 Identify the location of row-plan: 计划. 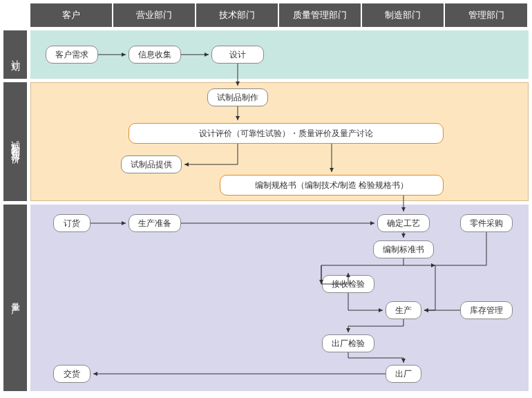
(15, 55).